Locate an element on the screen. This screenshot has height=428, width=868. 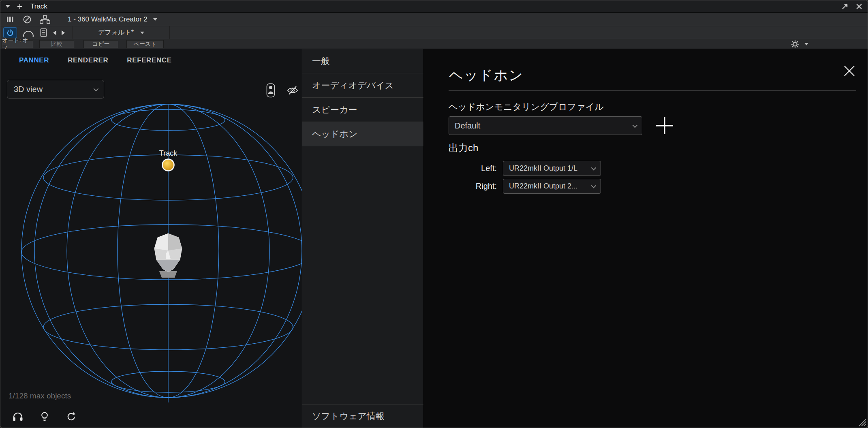
profile-dropdown: Default is located at coordinates (545, 126).